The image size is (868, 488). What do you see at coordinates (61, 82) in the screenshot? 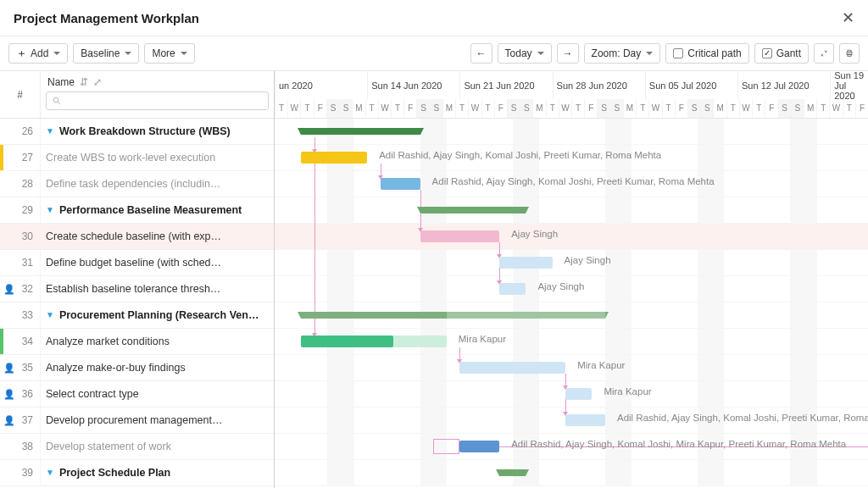
I see `column-header-name: Name` at bounding box center [61, 82].